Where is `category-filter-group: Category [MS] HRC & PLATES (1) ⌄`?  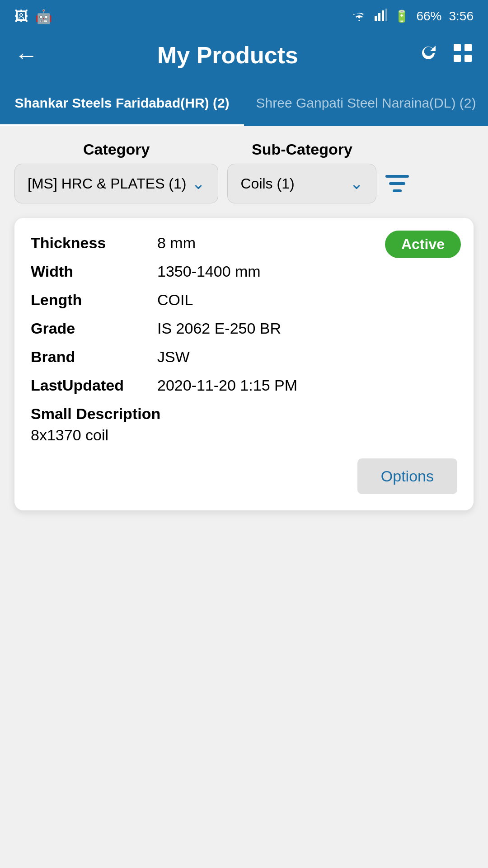
category-filter-group: Category [MS] HRC & PLATES (1) ⌄ is located at coordinates (117, 172).